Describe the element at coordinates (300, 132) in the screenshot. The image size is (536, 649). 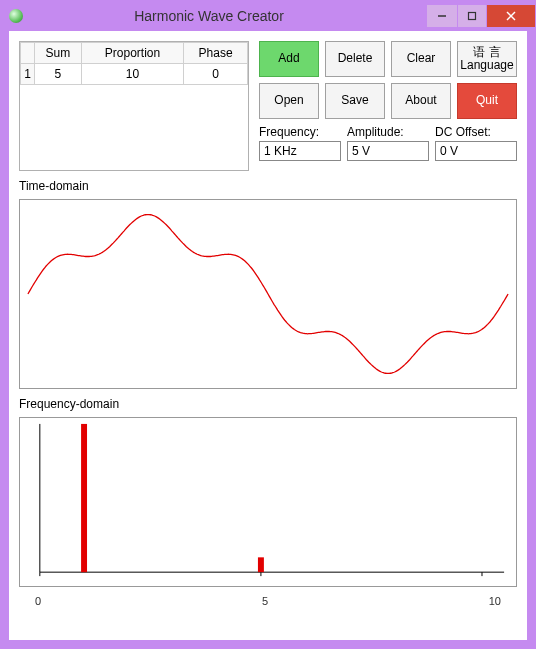
I see `frequency-label: Frequency:` at that location.